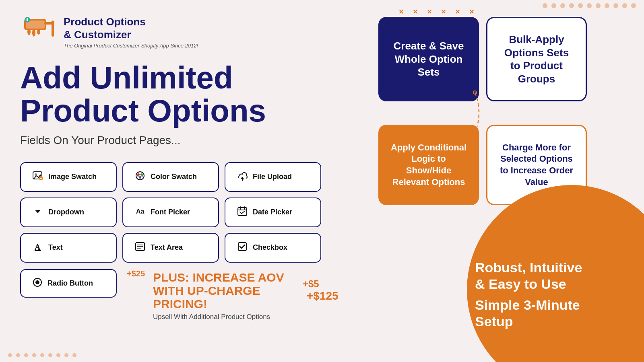  I want to click on price-badge-1: +$5, so click(311, 284).